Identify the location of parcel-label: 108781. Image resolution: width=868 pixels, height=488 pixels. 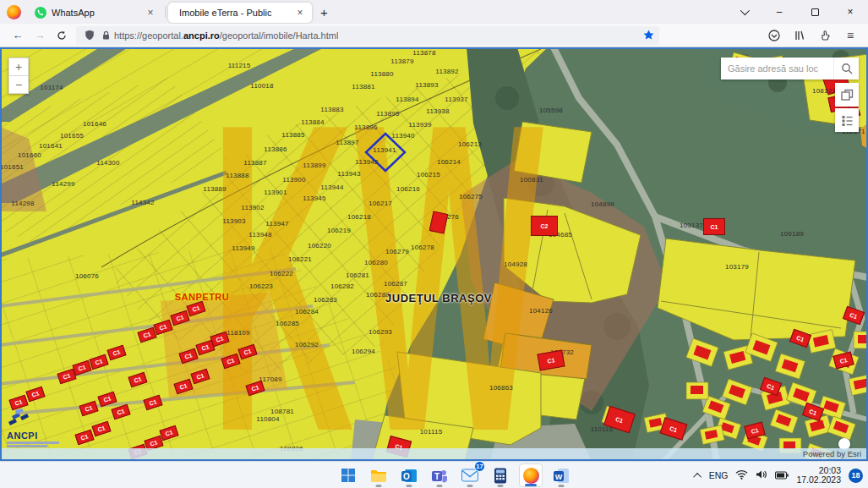
(282, 411).